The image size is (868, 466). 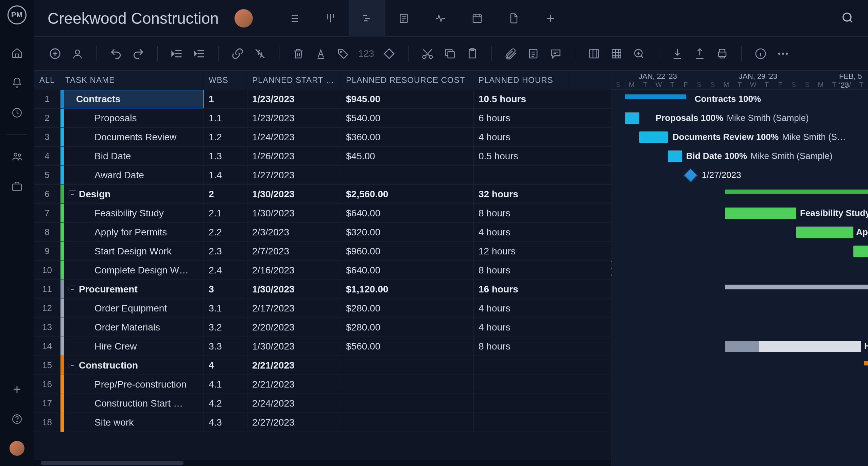 What do you see at coordinates (407, 80) in the screenshot?
I see `col-cost: PLANNED RESOURCE COST` at bounding box center [407, 80].